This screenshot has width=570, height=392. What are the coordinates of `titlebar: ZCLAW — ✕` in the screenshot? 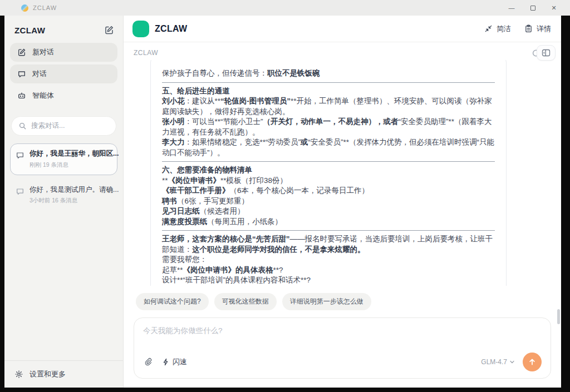 It's located at (285, 8).